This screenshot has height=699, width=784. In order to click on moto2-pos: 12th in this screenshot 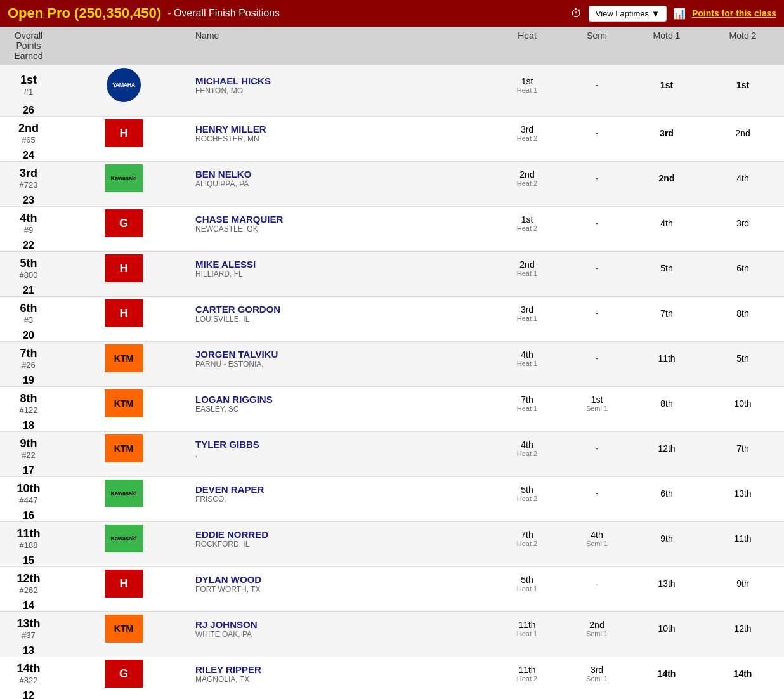, I will do `click(742, 629)`.